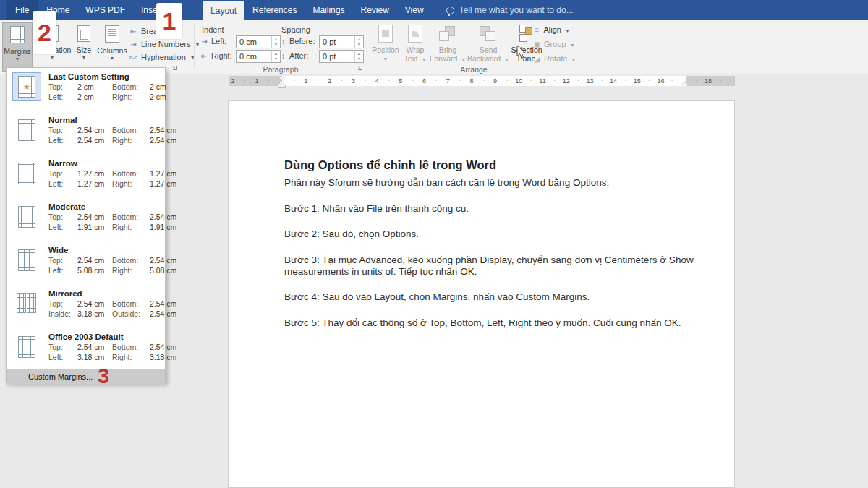 The height and width of the screenshot is (488, 868). I want to click on tab-wps-pdf: WPS PDF, so click(106, 10).